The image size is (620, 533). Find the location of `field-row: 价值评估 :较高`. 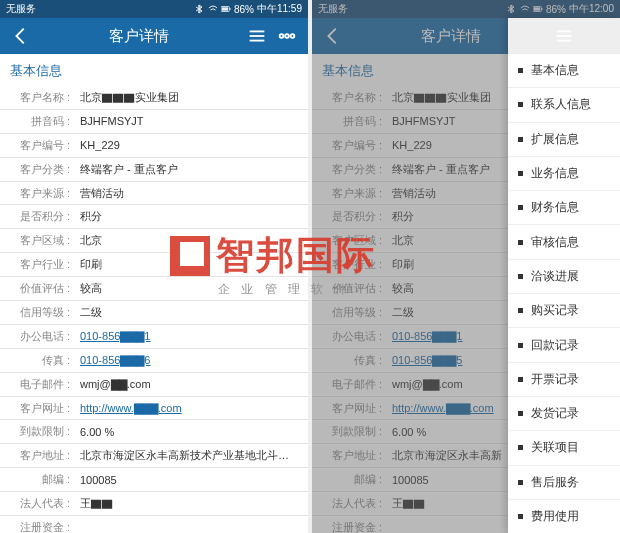

field-row: 价值评估 :较高 is located at coordinates (154, 289).